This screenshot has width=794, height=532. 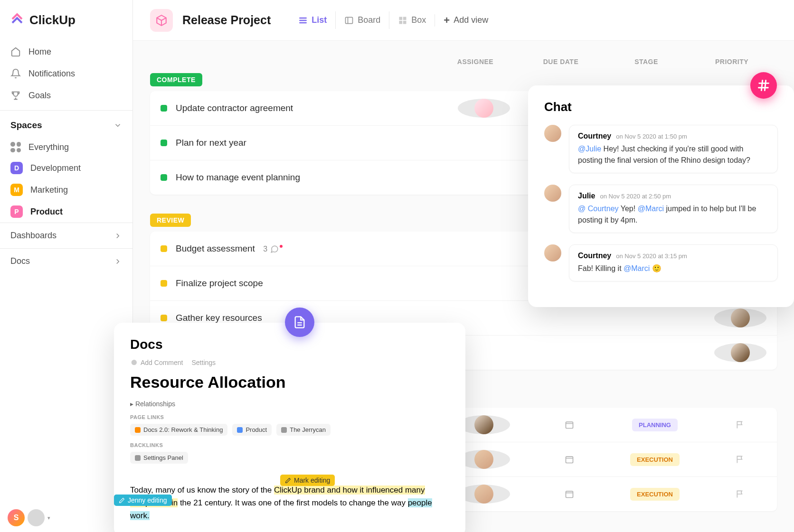 I want to click on spaces-header: Spaces, so click(x=66, y=123).